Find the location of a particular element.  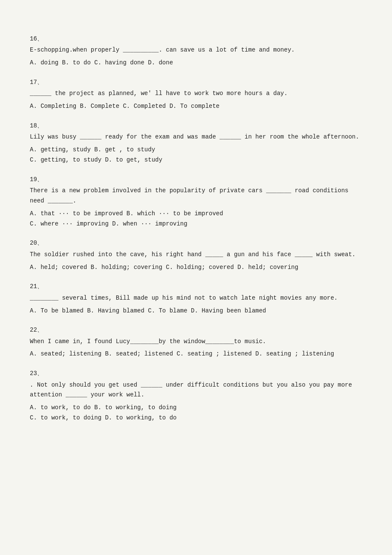

question-number-7: 22、 is located at coordinates (196, 330).